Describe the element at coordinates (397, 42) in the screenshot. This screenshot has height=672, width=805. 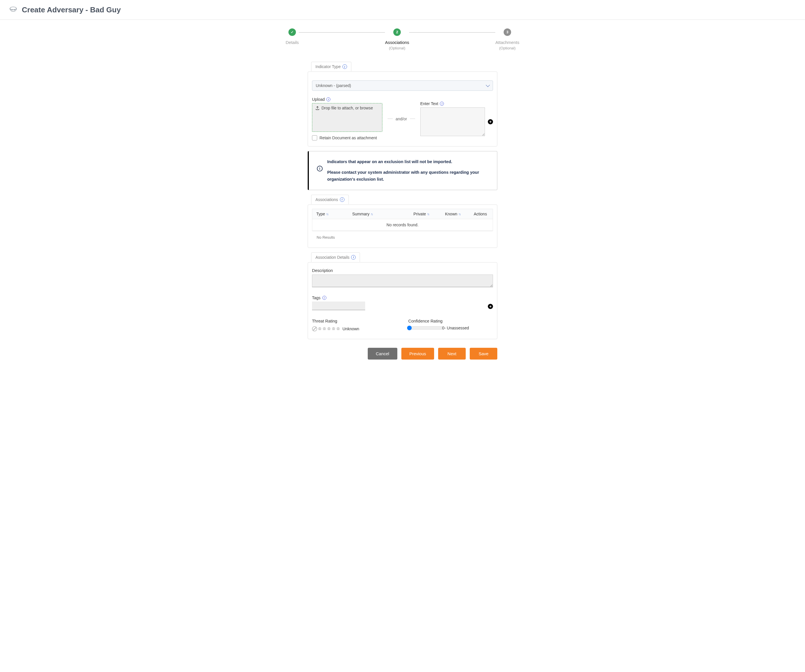
I see `step-label: Associations` at that location.